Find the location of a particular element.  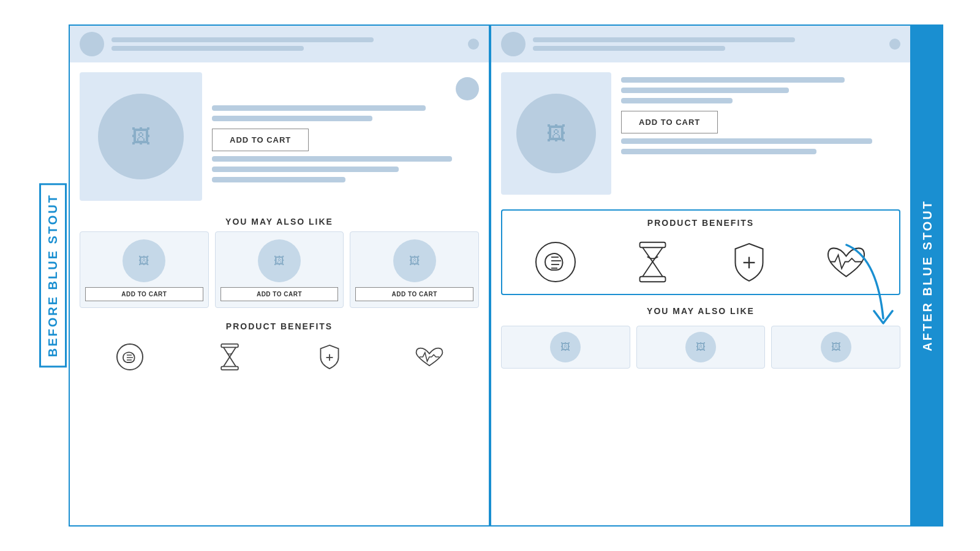

before-detail-circle is located at coordinates (467, 89).